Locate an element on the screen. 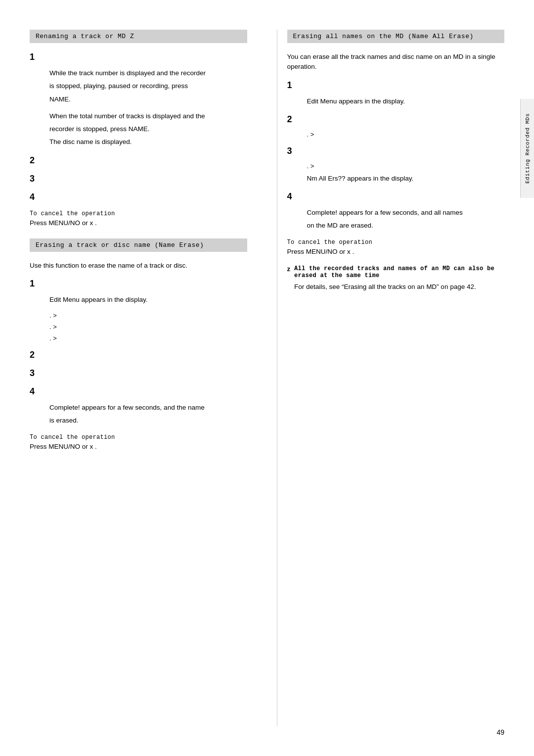  erase-step-1-content: Edit Menu appears in the display. is located at coordinates (148, 300).